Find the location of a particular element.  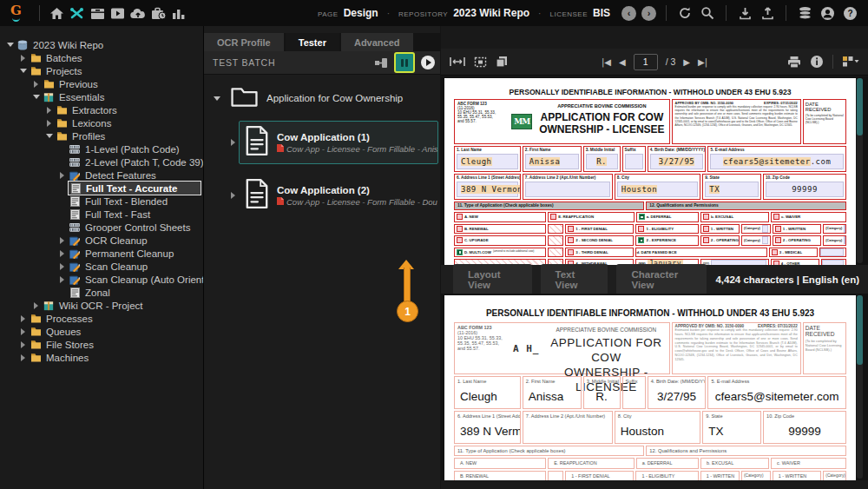

fit-width-icon is located at coordinates (457, 62).